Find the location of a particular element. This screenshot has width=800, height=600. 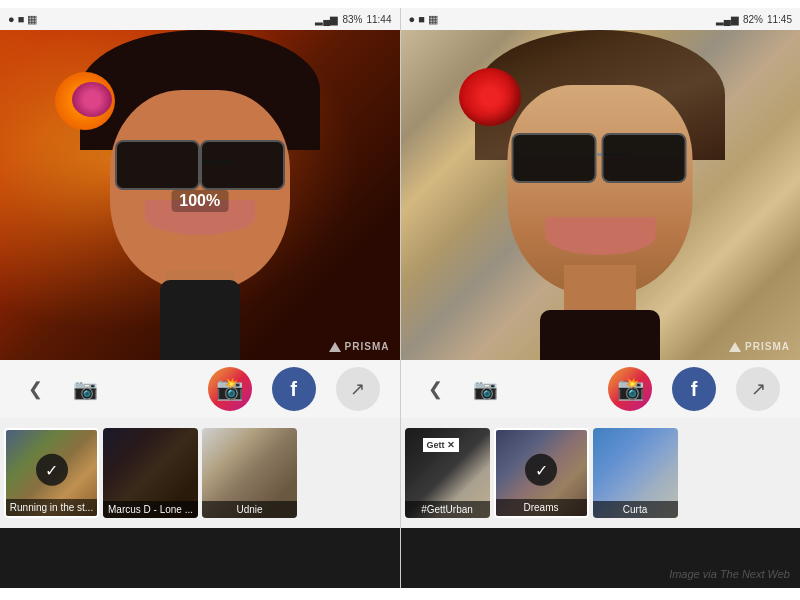

left-filter-running: ✓ Running in the st... is located at coordinates (52, 473).